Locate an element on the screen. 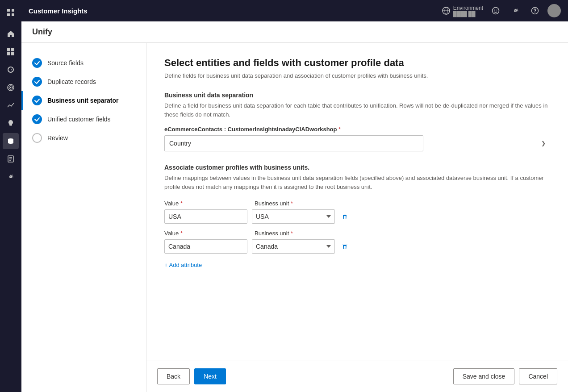 This screenshot has height=392, width=568. step-unified-customer-fields: Unified customer fields is located at coordinates (84, 119).